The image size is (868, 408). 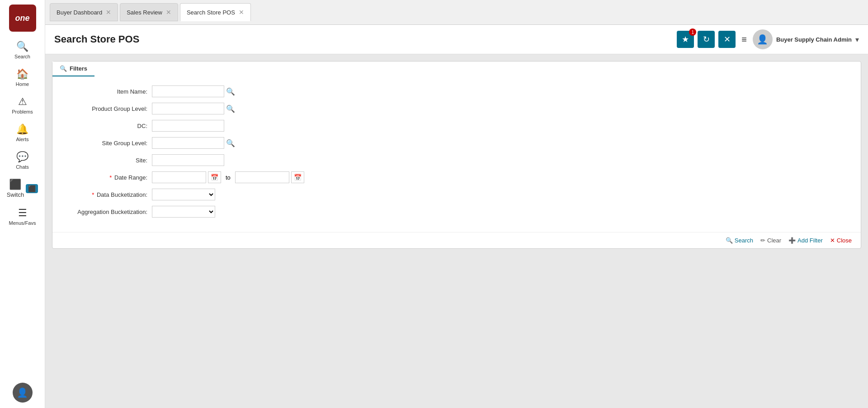 What do you see at coordinates (685, 39) in the screenshot?
I see `favorite-button: ★ 1` at bounding box center [685, 39].